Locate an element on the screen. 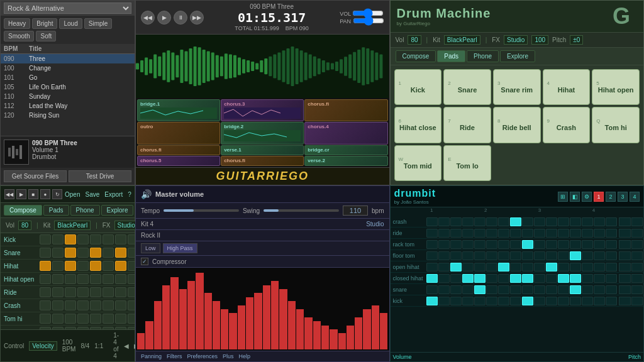 The width and height of the screenshot is (644, 362). clip-chorus5: chorus.5 is located at coordinates (179, 161).